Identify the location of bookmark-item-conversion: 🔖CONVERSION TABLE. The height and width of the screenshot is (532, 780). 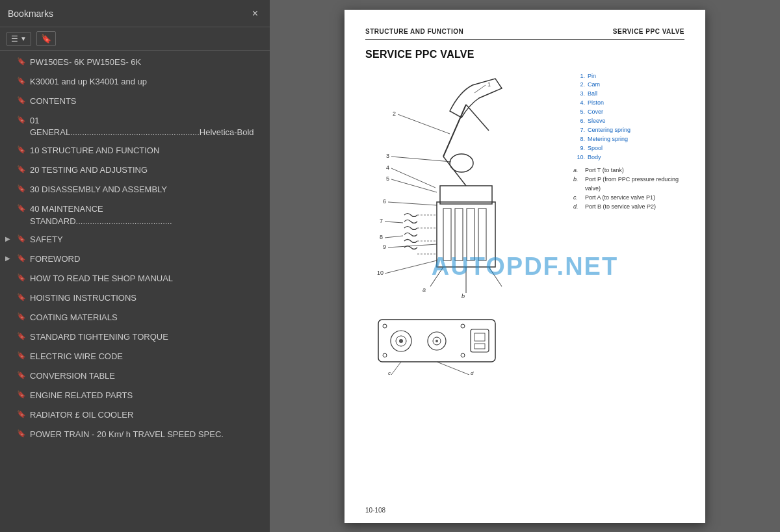
(135, 377).